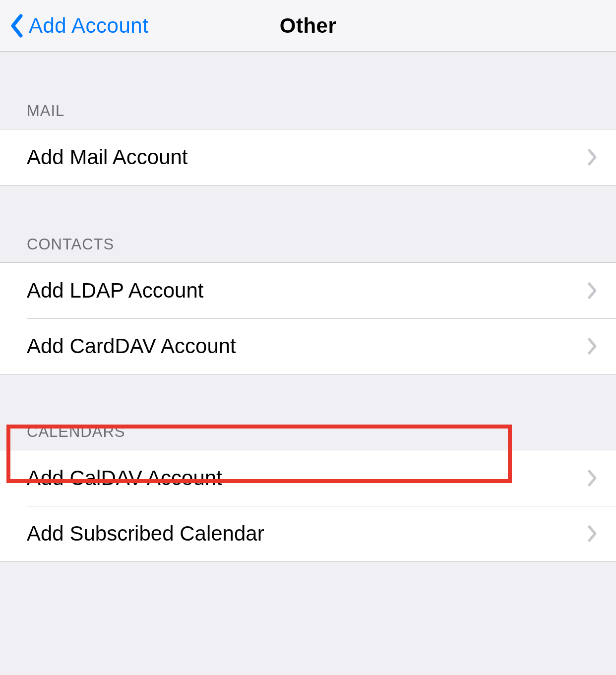 The width and height of the screenshot is (616, 675). Describe the element at coordinates (308, 346) in the screenshot. I see `add-carddav-account-row: Add CardDAV Account` at that location.